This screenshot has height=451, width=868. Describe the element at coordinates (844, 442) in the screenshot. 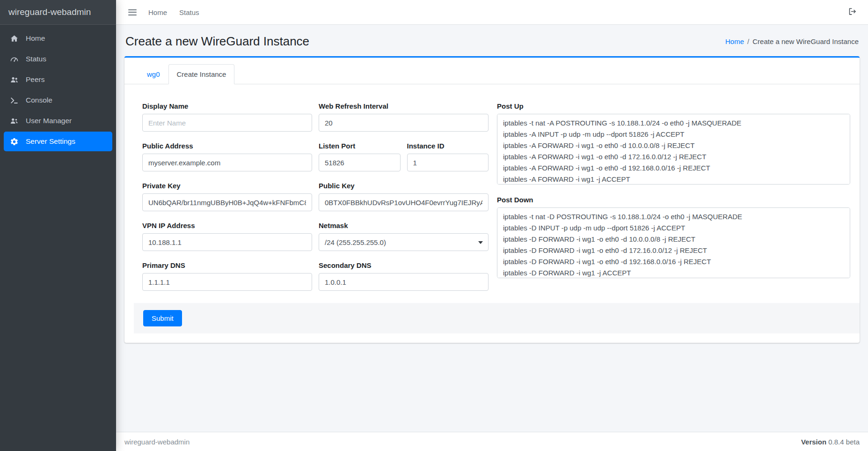

I see `version-value: 0.8.4 beta` at that location.